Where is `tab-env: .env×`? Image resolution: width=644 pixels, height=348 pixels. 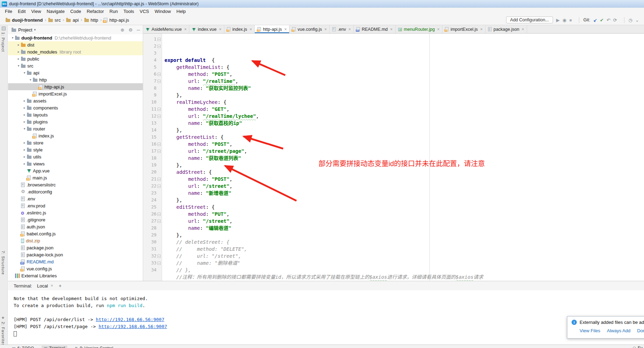 tab-env: .env× is located at coordinates (342, 29).